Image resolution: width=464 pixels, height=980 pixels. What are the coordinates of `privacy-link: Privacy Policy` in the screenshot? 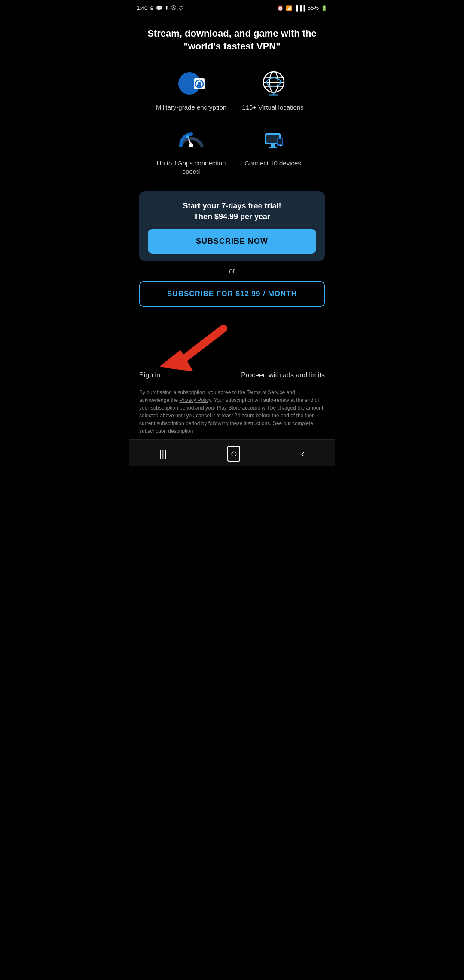 It's located at (195, 400).